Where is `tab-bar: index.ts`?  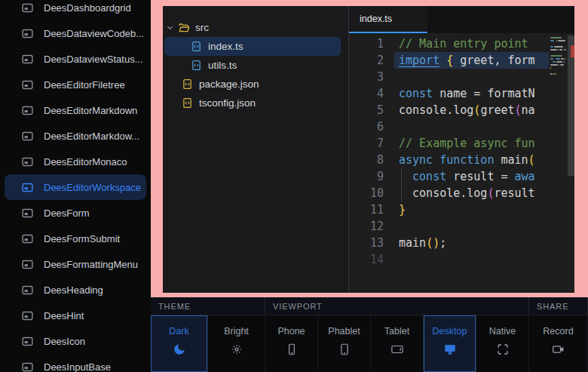
tab-bar: index.ts is located at coordinates (461, 20).